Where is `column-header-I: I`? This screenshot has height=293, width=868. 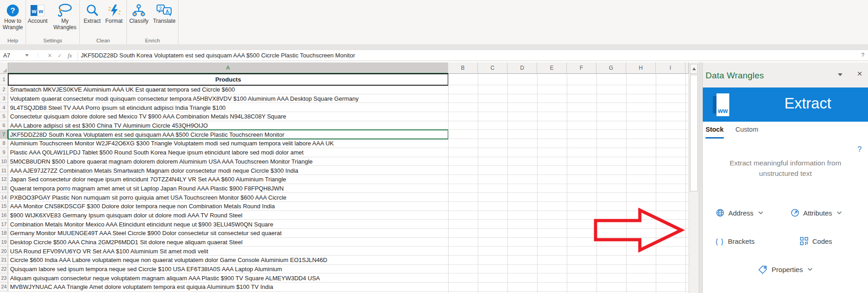 column-header-I: I is located at coordinates (671, 68).